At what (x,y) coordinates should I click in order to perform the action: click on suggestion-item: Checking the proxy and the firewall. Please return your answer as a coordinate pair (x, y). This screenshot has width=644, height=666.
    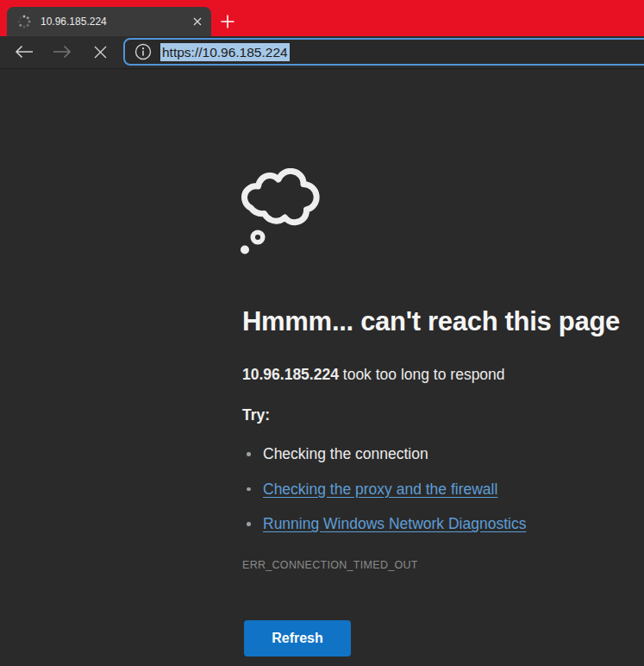
    Looking at the image, I should click on (385, 490).